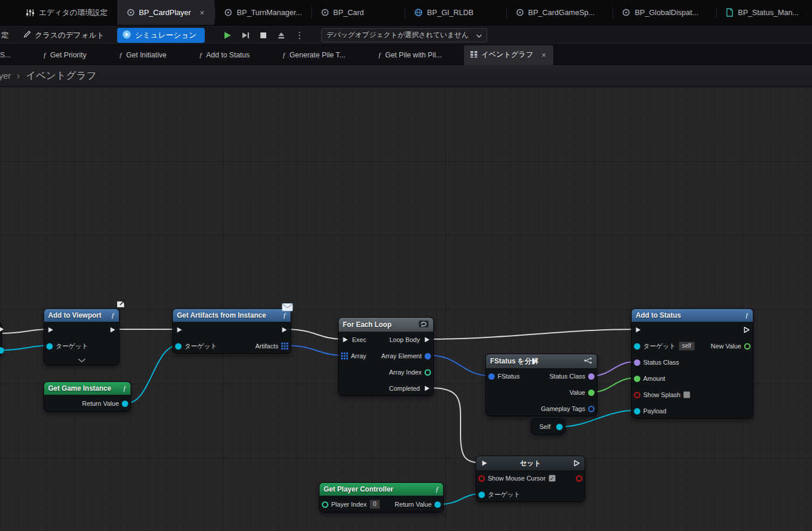 The width and height of the screenshot is (812, 531). What do you see at coordinates (65, 55) in the screenshot?
I see `tab-get-priority: ƒ Get Priority` at bounding box center [65, 55].